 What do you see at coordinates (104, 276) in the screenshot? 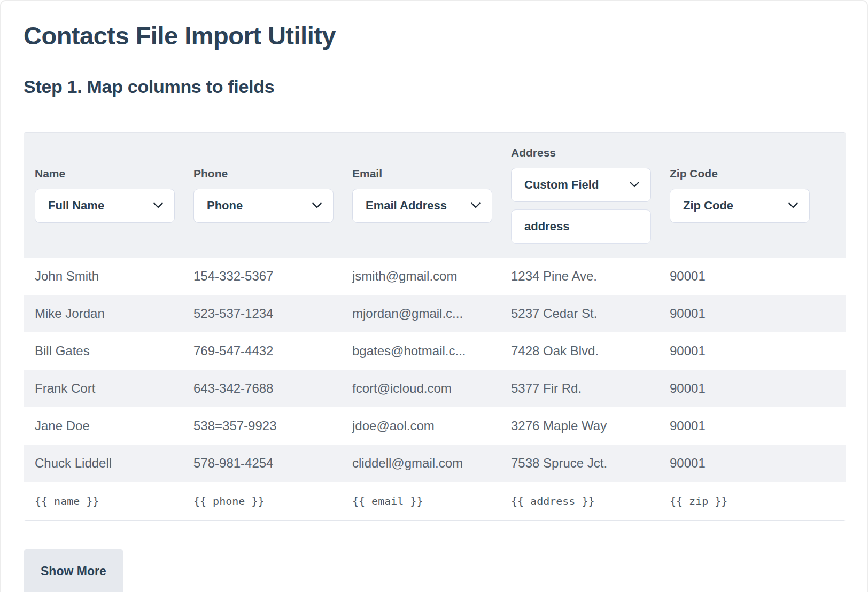
I see `table-cell: John Smith` at bounding box center [104, 276].